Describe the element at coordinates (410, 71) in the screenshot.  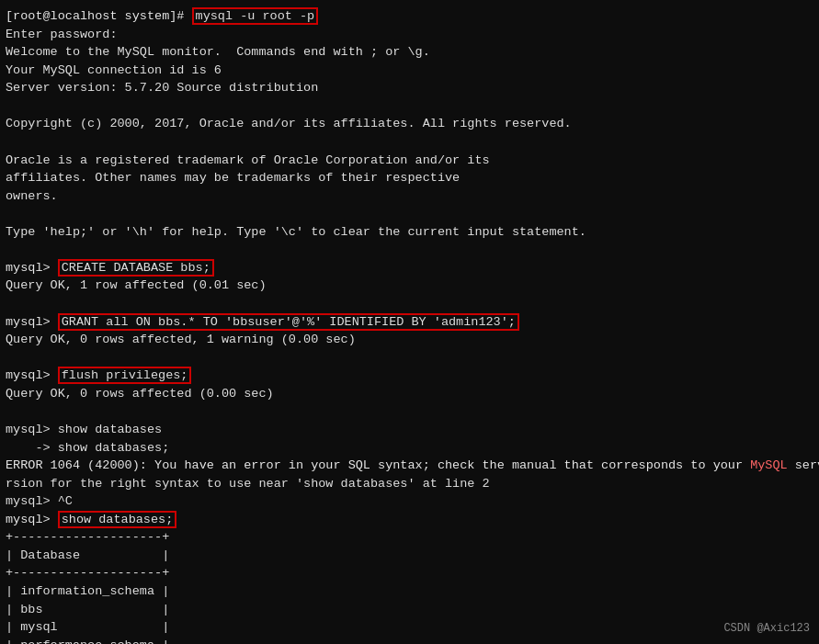
I see `line-4: Your MySQL connection id is 6` at that location.